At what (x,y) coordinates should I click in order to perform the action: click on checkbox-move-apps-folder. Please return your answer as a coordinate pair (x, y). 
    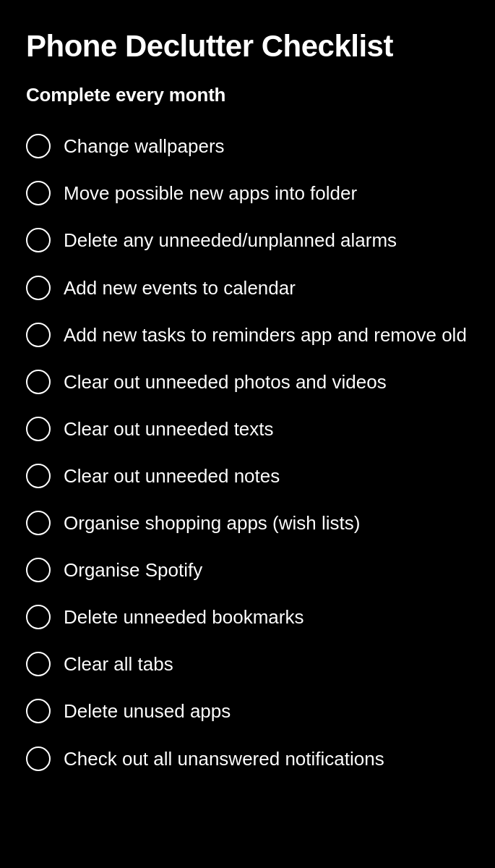
    Looking at the image, I should click on (38, 193).